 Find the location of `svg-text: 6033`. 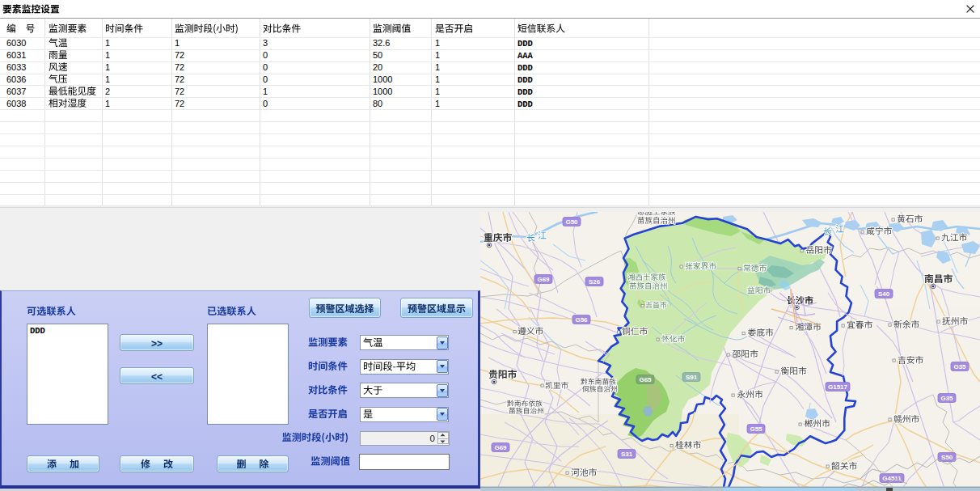

svg-text: 6033 is located at coordinates (16, 67).